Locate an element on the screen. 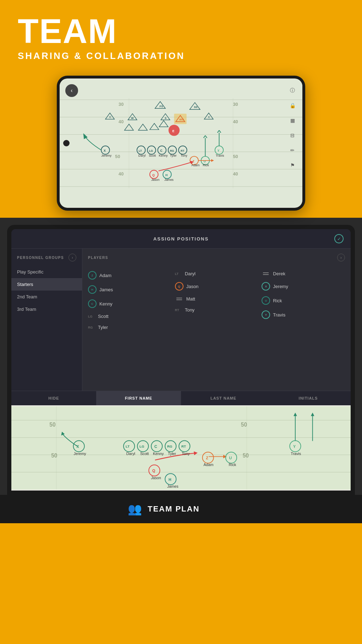 Image resolution: width=362 pixels, height=644 pixels. svg-text: W is located at coordinates (132, 118).